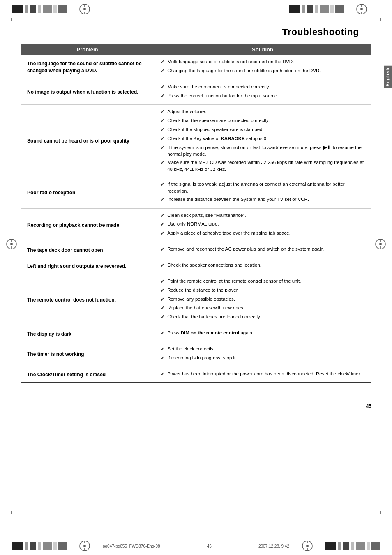  Describe the element at coordinates (196, 405) in the screenshot. I see `page-number: 45` at that location.